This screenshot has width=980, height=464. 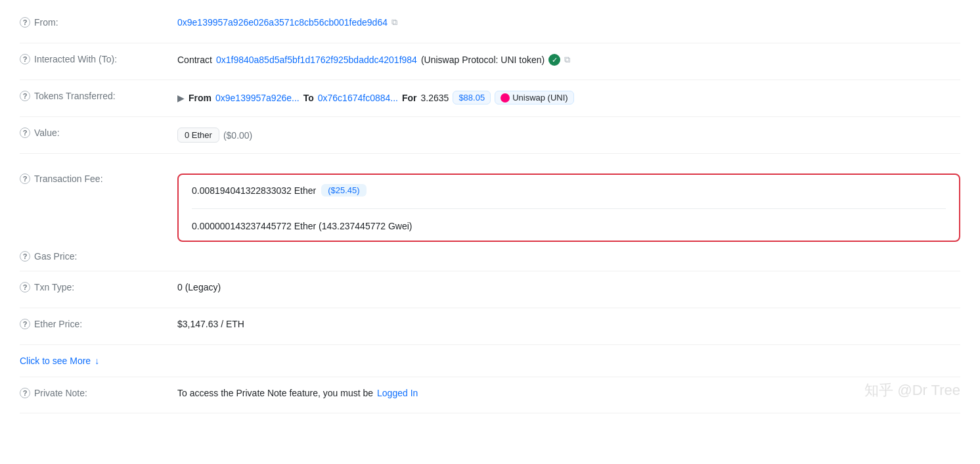 I want to click on value-label: Value:, so click(x=47, y=133).